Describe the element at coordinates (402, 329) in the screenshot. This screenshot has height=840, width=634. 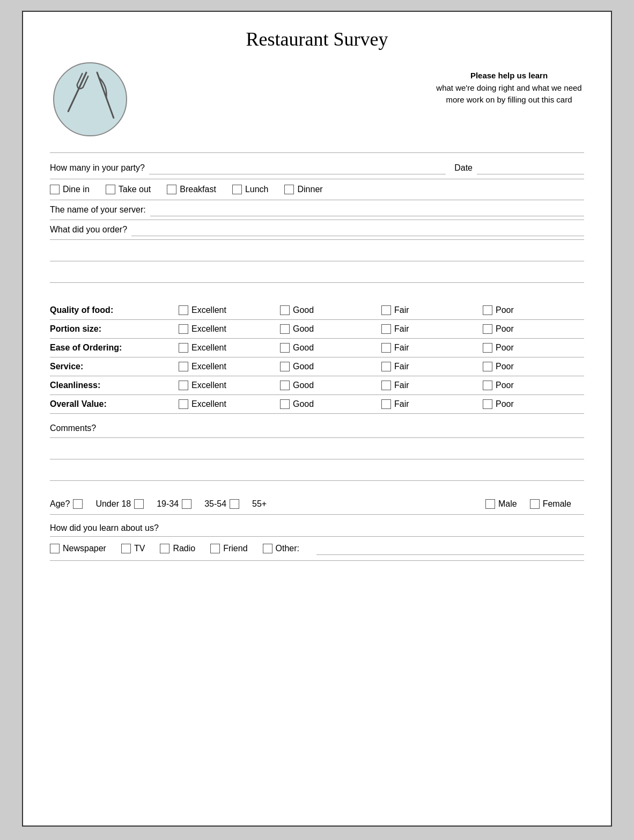
I see `label-portion-fair: Fair` at that location.